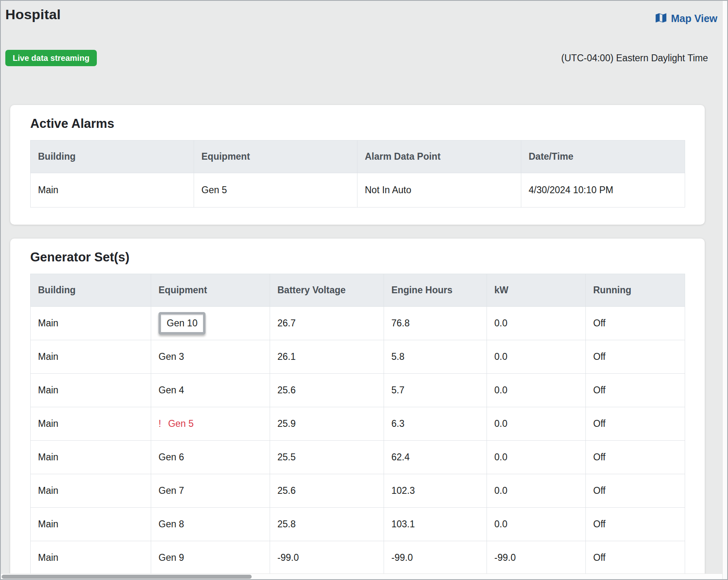 The image size is (728, 580). What do you see at coordinates (358, 390) in the screenshot?
I see `table-row: Main Gen 4 25.6 5.7 0.0 Off` at bounding box center [358, 390].